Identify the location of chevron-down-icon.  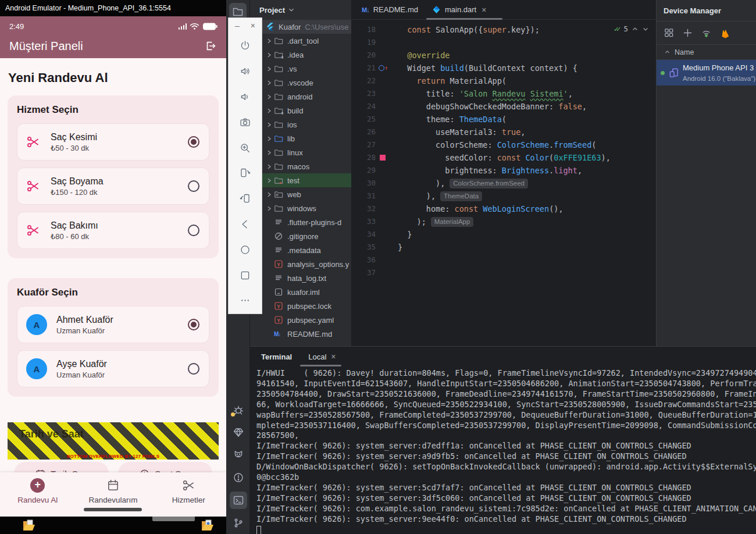
(646, 29).